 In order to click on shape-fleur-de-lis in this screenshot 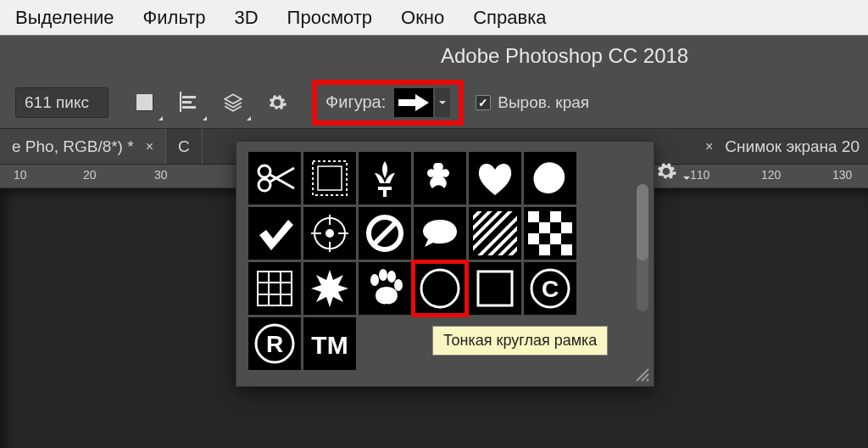, I will do `click(385, 178)`.